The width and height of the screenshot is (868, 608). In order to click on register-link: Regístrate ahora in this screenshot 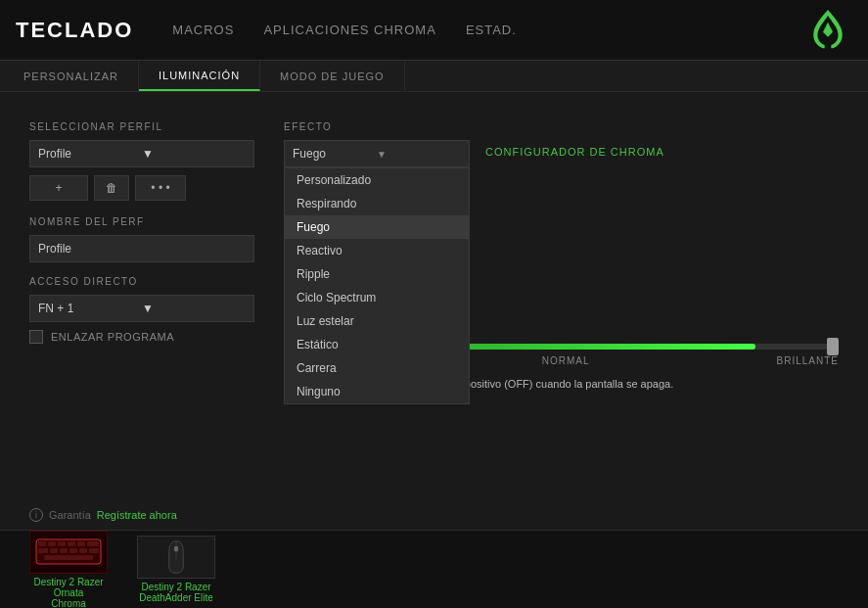, I will do `click(137, 515)`.